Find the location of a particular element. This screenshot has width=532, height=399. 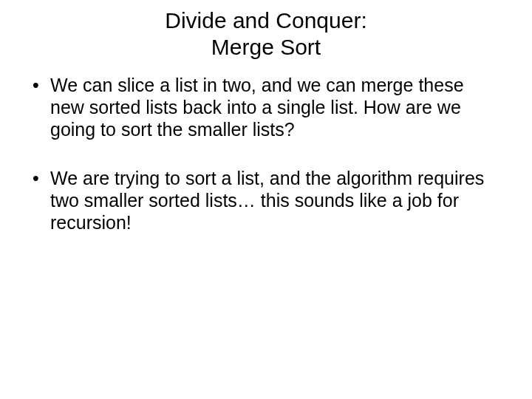

slide-title: Divide and Conquer: Merge Sort is located at coordinates (266, 34).